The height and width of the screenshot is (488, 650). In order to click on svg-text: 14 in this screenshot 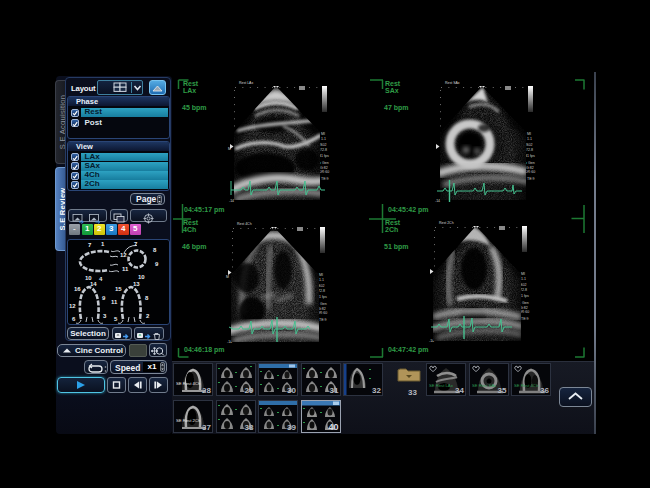, I will do `click(94, 284)`.